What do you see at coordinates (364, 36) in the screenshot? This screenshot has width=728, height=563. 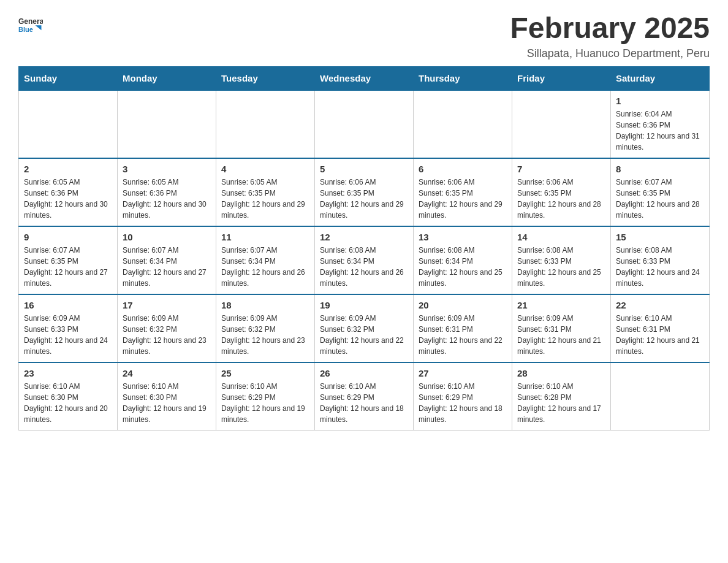 I see `page-header: General Blue February 2025 Sillapata, Hu…` at bounding box center [364, 36].